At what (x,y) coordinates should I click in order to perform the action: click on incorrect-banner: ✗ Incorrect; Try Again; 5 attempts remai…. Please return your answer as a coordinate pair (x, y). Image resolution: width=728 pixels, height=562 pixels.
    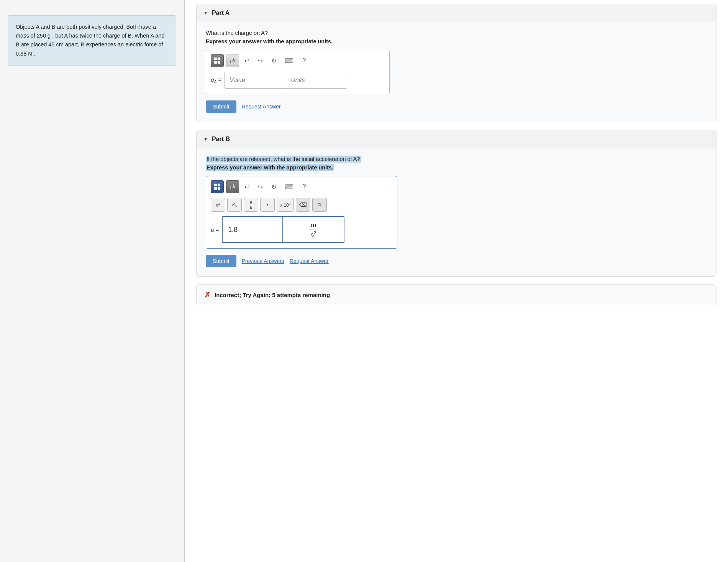
    Looking at the image, I should click on (456, 295).